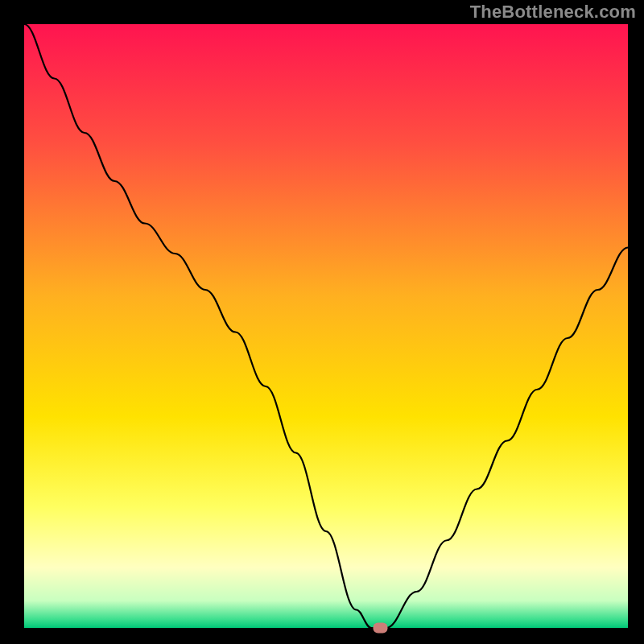 The width and height of the screenshot is (644, 644). Describe the element at coordinates (381, 628) in the screenshot. I see `optimum-marker` at that location.